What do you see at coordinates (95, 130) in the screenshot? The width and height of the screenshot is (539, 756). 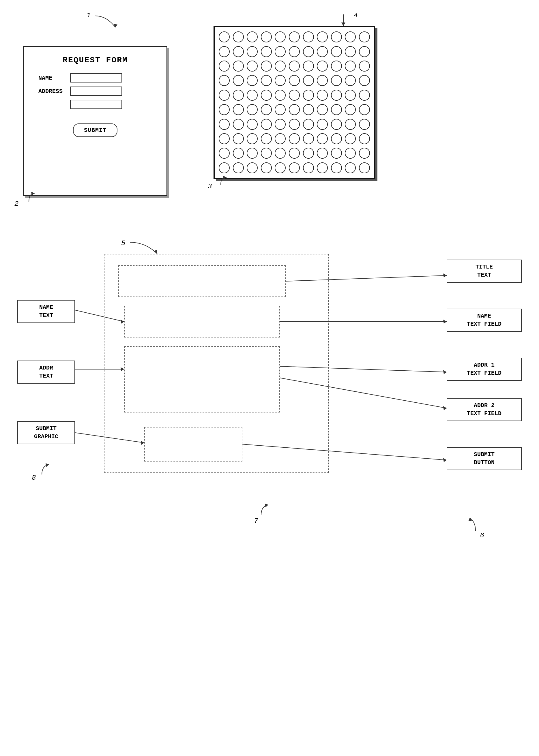 I see `submit-button-form: SUBMIT` at bounding box center [95, 130].